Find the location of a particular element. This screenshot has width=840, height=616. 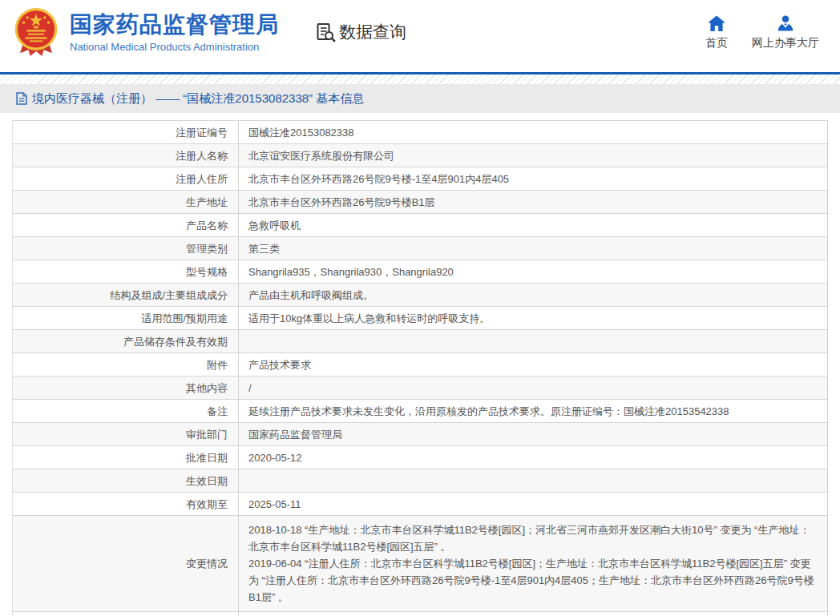

data-query-icon is located at coordinates (325, 32).